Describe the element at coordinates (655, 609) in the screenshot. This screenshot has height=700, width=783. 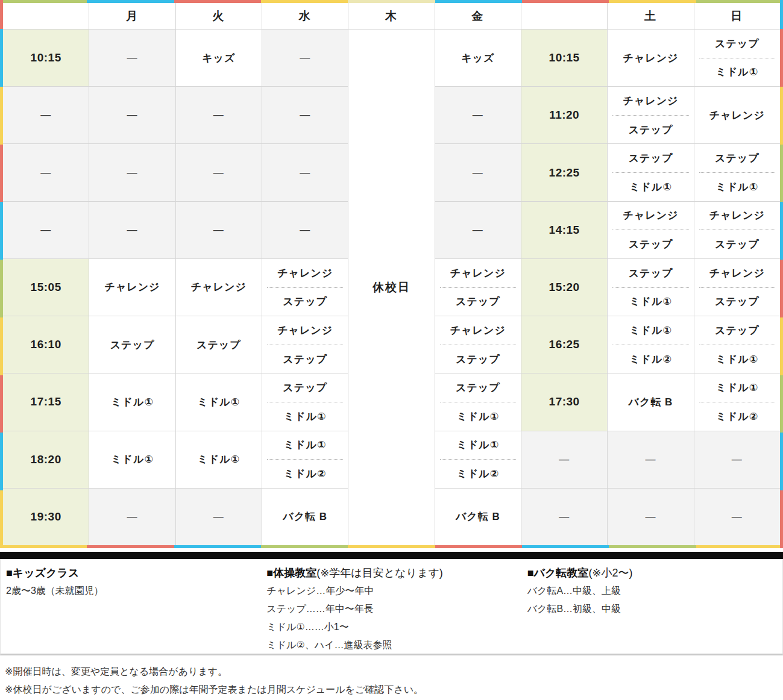
I see `legend-line: バク転B…初級、中級` at that location.